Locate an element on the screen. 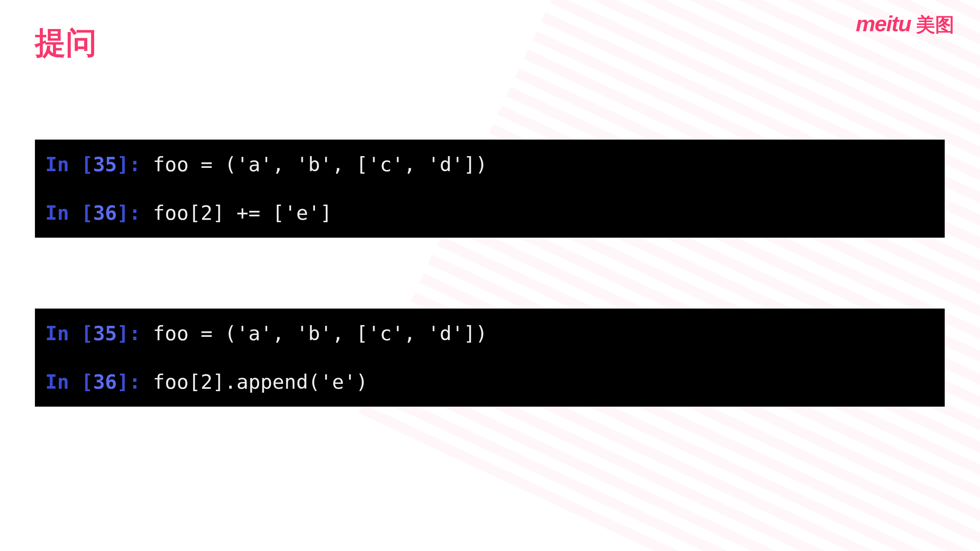 The height and width of the screenshot is (551, 980). code-text: foo[2] += ['e'] is located at coordinates (243, 213).